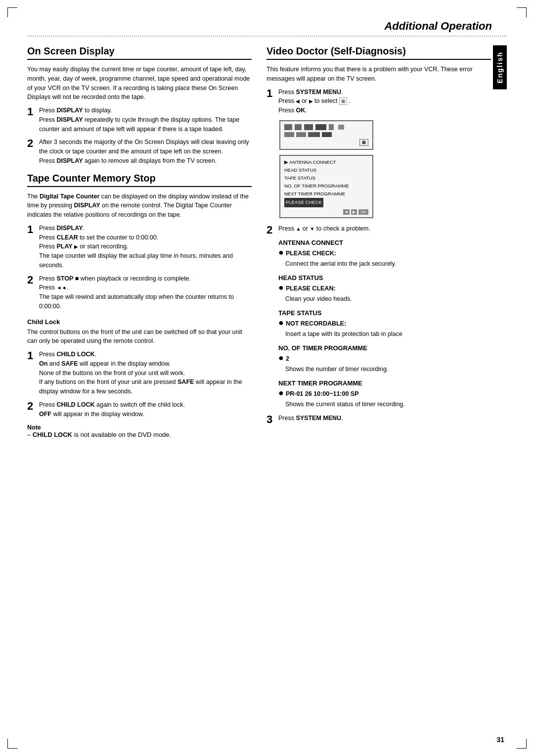  I want to click on diag-timer-label: 2, so click(288, 359).